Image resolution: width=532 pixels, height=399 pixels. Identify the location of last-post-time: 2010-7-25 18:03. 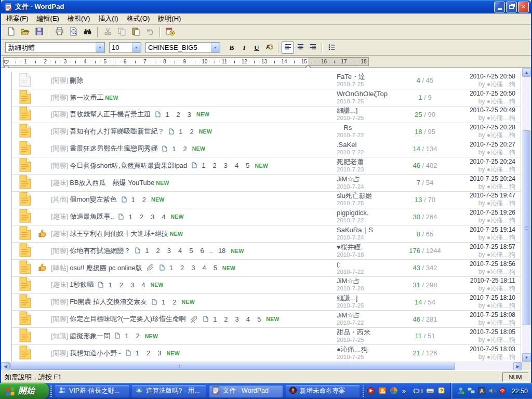
(482, 349).